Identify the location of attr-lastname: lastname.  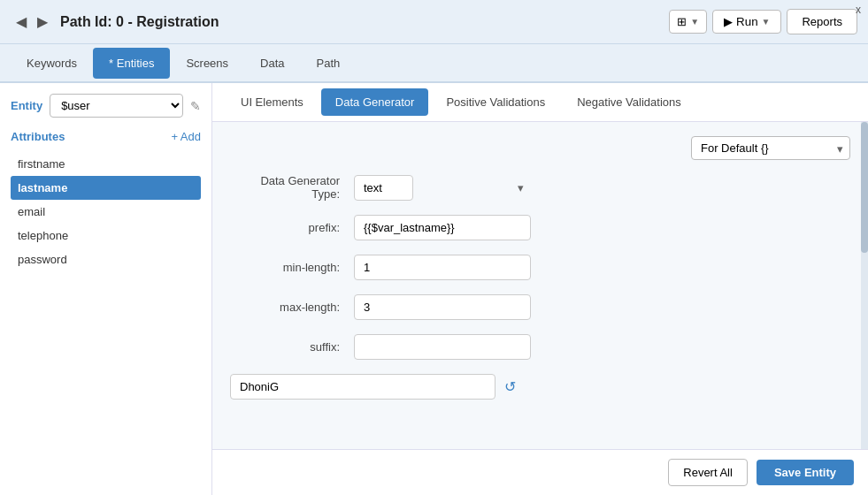
(106, 187).